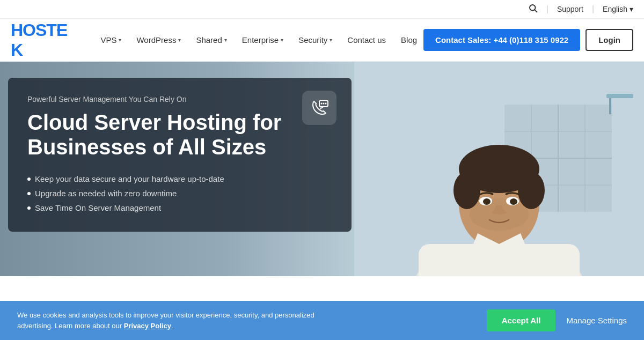  I want to click on nav-label-wordpress: WordPress, so click(156, 40).